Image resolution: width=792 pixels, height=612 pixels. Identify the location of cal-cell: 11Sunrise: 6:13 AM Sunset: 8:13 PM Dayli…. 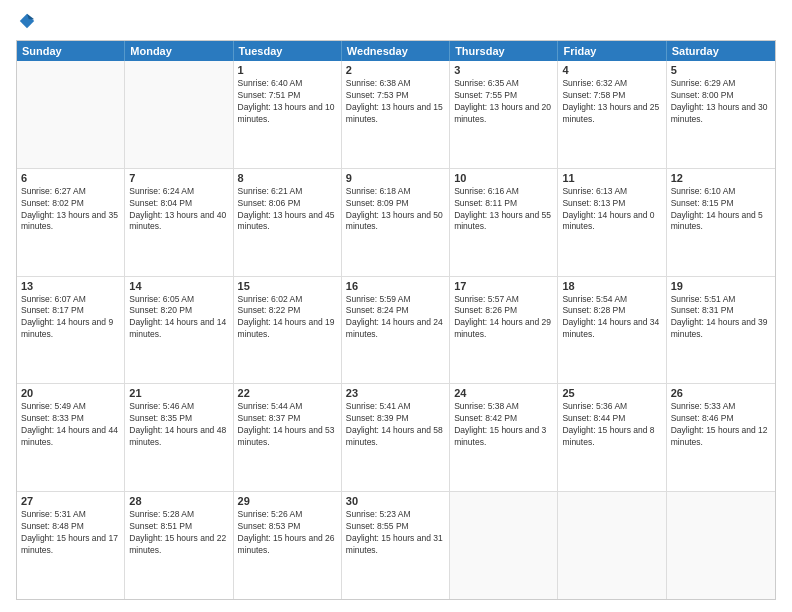
(612, 222).